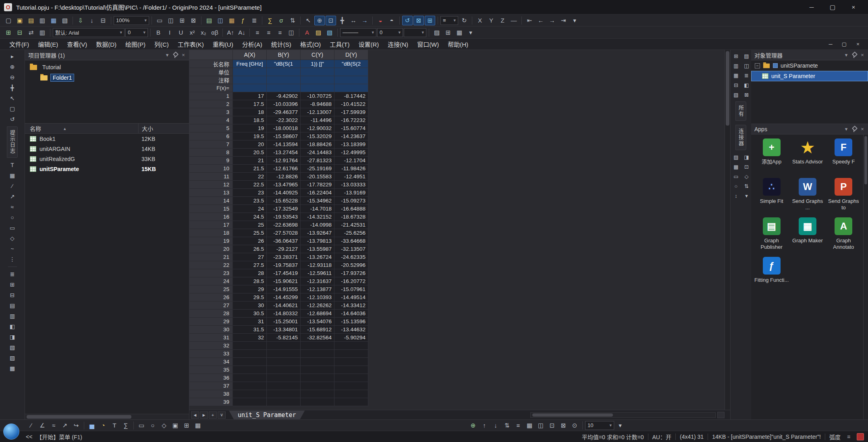 The image size is (868, 442). I want to click on data-cell: -14.91555, so click(284, 289).